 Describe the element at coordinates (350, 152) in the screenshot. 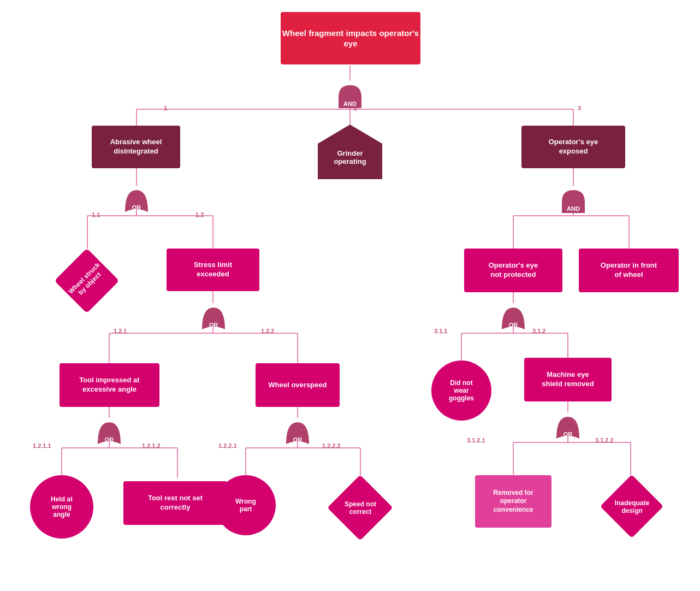

I see `node-grinder-operating: Grinderoperating` at that location.